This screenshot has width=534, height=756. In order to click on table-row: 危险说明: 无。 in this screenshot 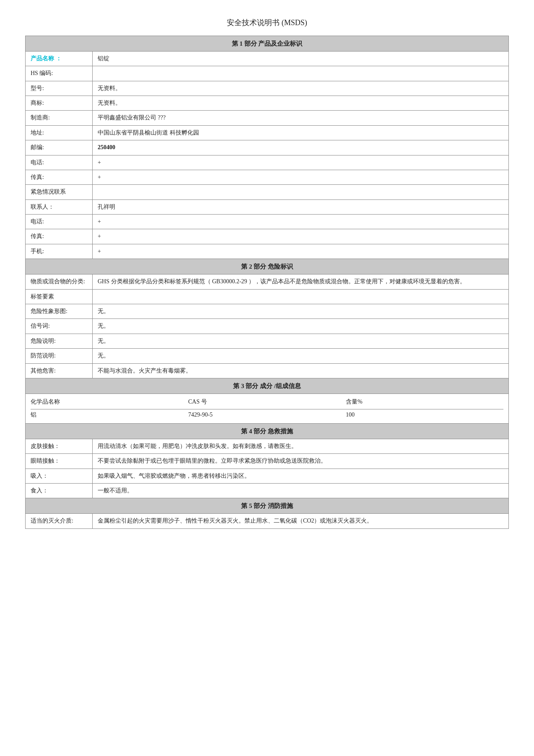, I will do `click(267, 341)`.